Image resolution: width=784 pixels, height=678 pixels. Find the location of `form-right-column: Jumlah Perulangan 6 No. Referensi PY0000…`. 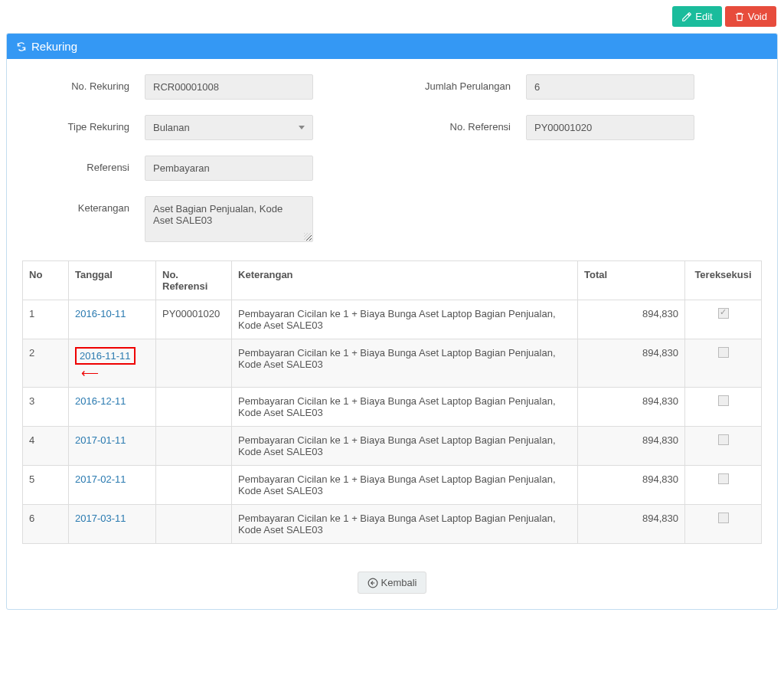

form-right-column: Jumlah Perulangan 6 No. Referensi PY0000… is located at coordinates (583, 165).